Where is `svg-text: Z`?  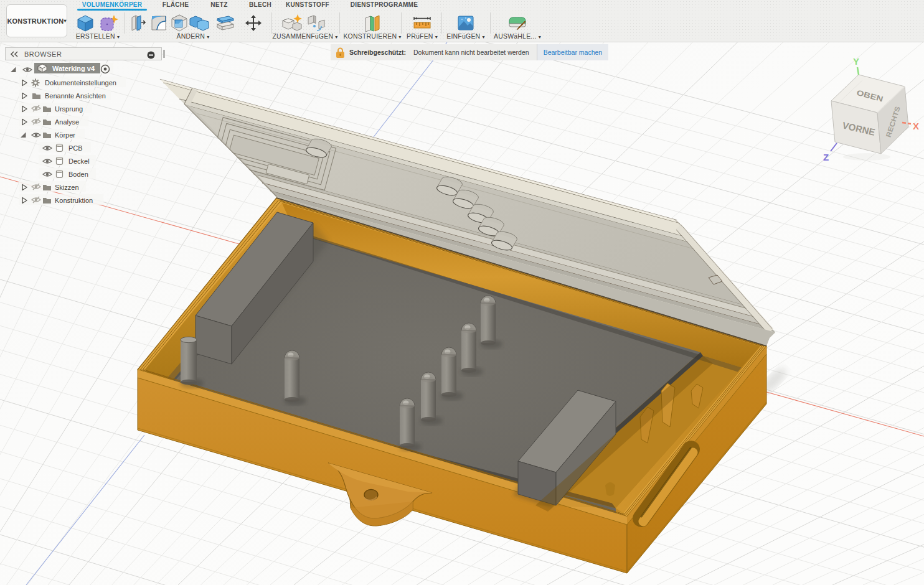 svg-text: Z is located at coordinates (826, 157).